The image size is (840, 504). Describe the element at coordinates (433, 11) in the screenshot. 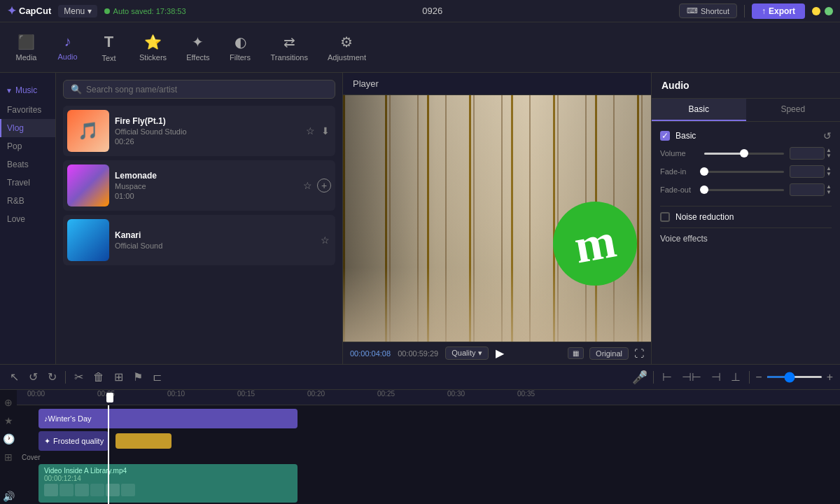

I see `project-id: 0926` at that location.